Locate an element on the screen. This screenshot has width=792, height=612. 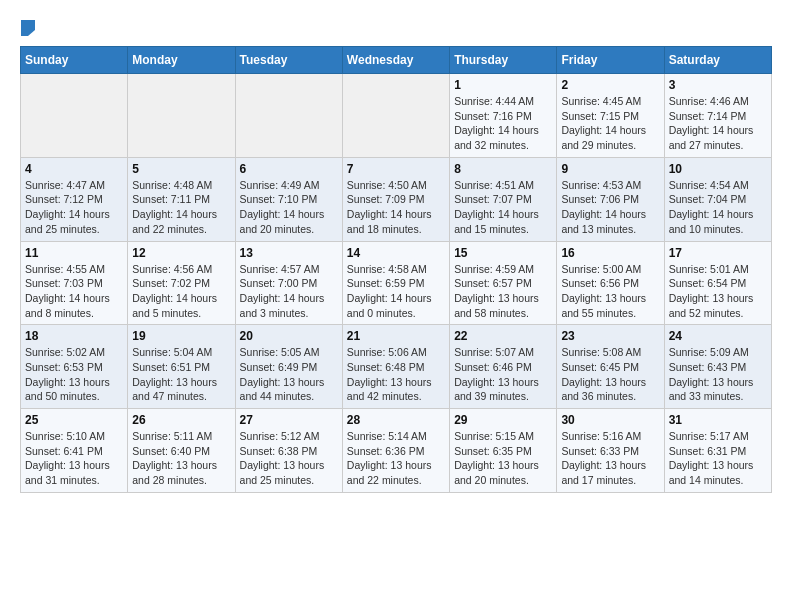
day-info: Sunrise: 5:02 AMSunset: 6:53 PMDaylight:… is located at coordinates (74, 374).